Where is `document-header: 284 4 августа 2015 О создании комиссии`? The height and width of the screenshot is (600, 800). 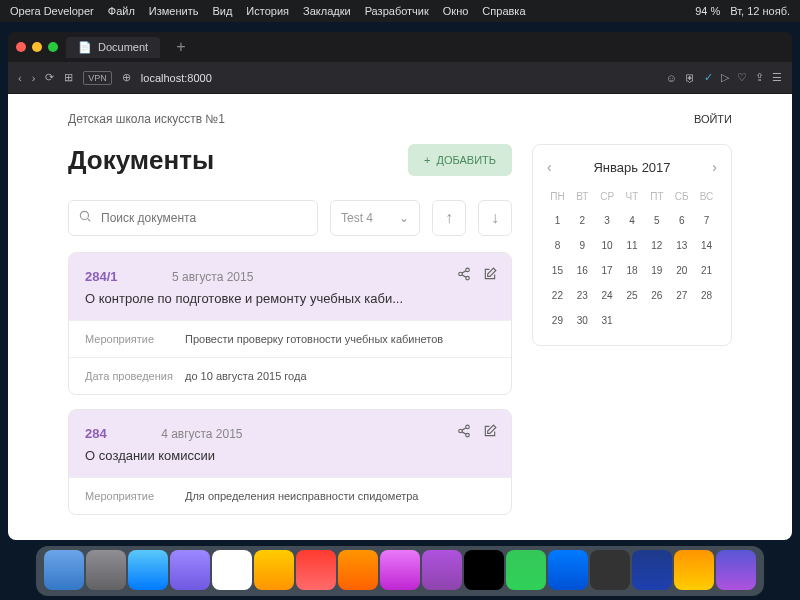
document-header: 284 4 августа 2015 О создании комиссии is located at coordinates (290, 444).